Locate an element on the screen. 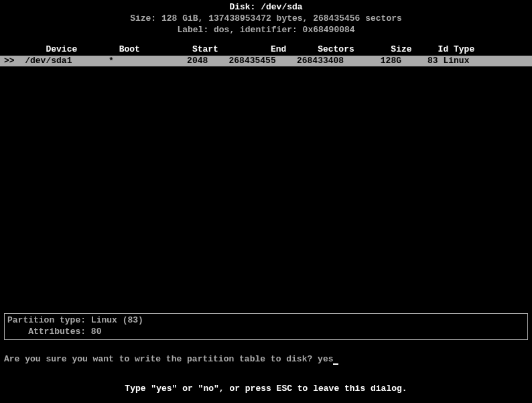 The height and width of the screenshot is (403, 532). disk-label: Disk: is located at coordinates (245, 7).